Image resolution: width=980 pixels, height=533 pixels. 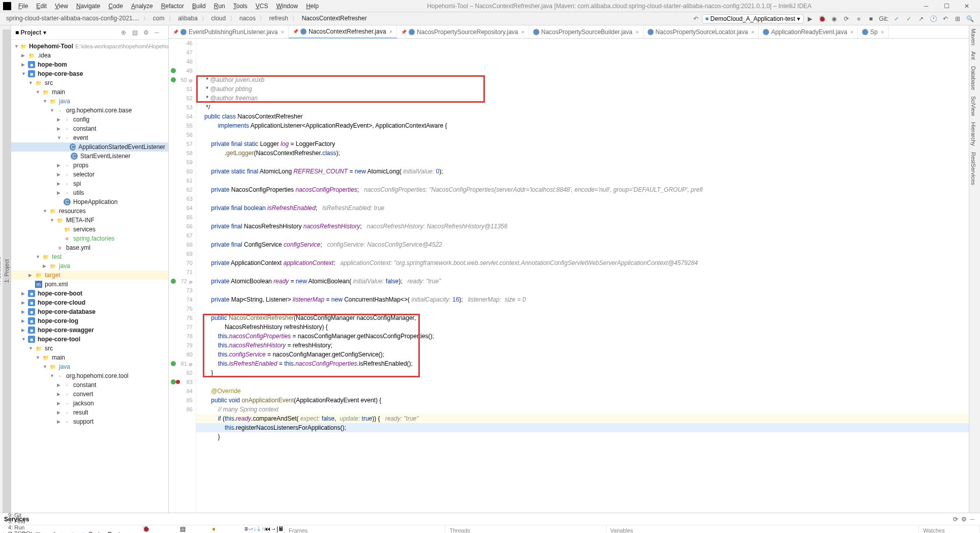 I want to click on tree-node: 📁services, so click(x=89, y=229).